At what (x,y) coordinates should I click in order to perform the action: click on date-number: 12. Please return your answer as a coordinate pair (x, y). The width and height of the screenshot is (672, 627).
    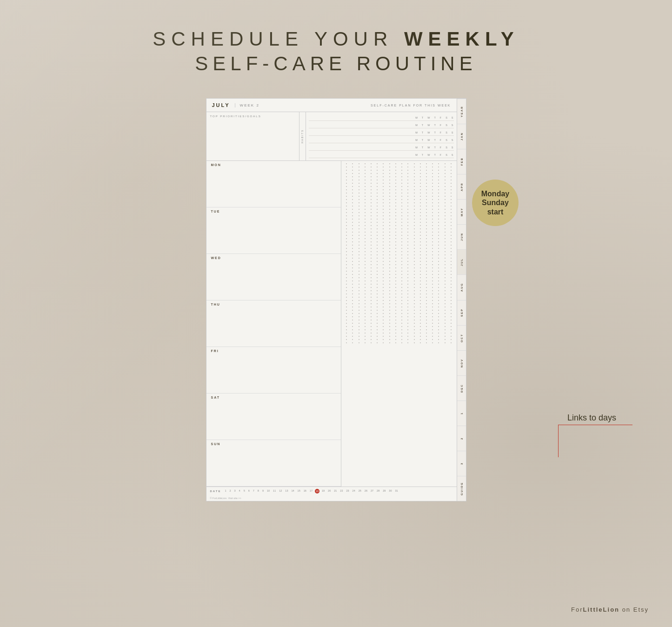
    Looking at the image, I should click on (280, 491).